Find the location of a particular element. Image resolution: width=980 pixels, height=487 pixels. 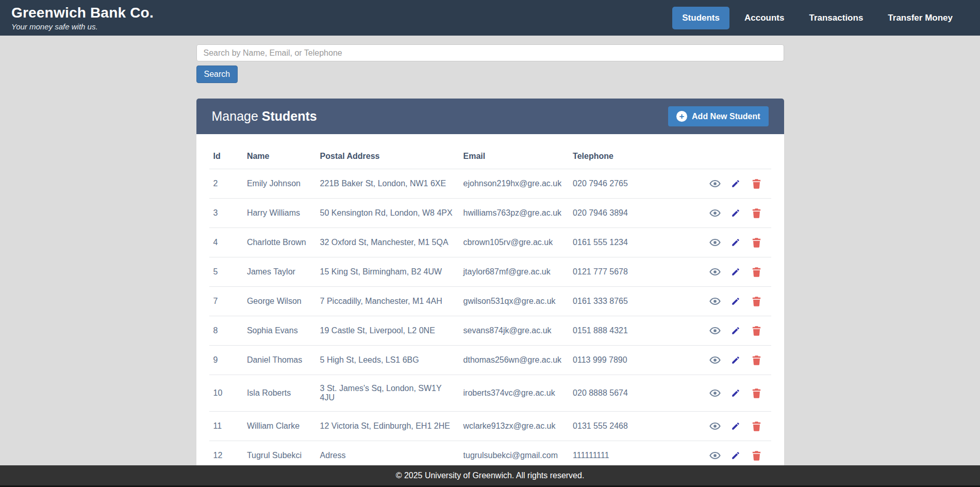

cell-id: 3 is located at coordinates (226, 214).